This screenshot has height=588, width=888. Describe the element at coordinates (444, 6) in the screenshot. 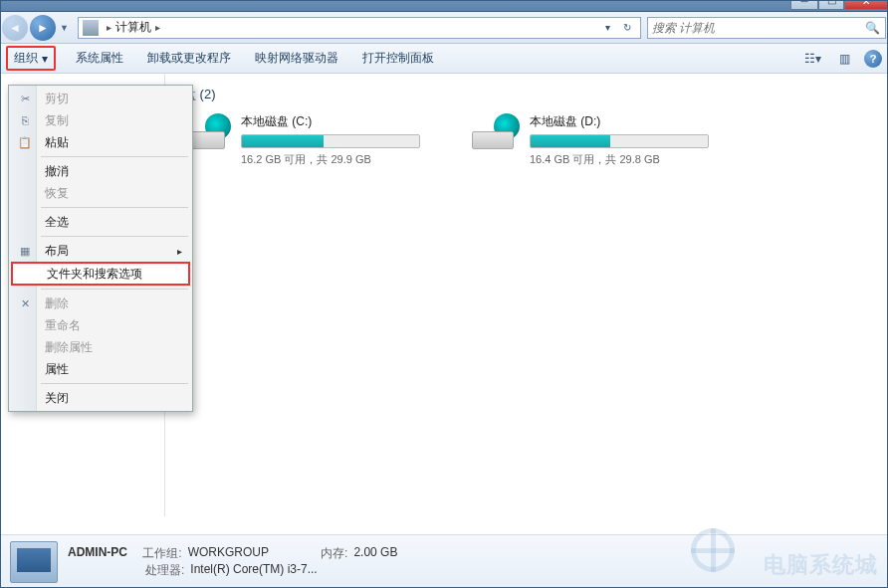

I see `titlebar: ─ ▭ ✕` at that location.